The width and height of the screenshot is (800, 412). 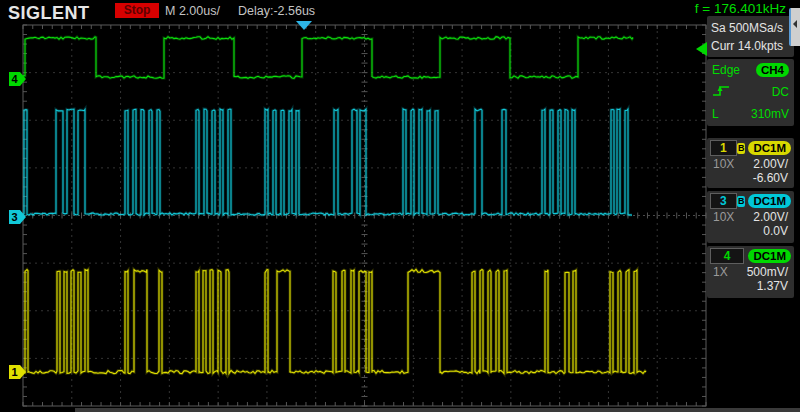 What do you see at coordinates (770, 256) in the screenshot?
I see `channel-4-coupling-chip: DC1M` at bounding box center [770, 256].